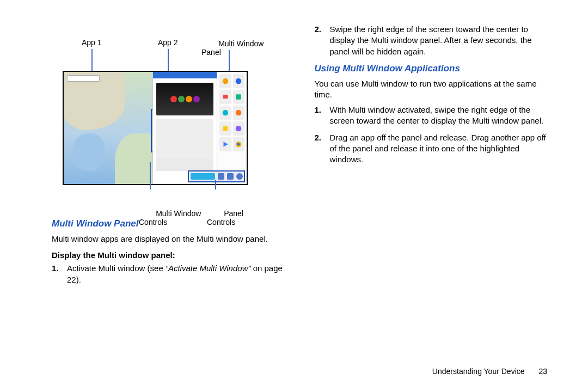 Image resolution: width=588 pixels, height=392 pixels. I want to click on left-step-1: 1. Activate Multi window (see “Activate …, so click(177, 274).